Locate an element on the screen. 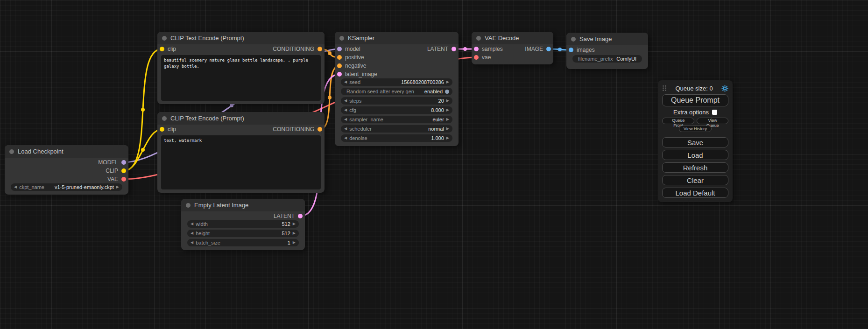 This screenshot has height=329, width=868. output-dot-image is located at coordinates (549, 49).